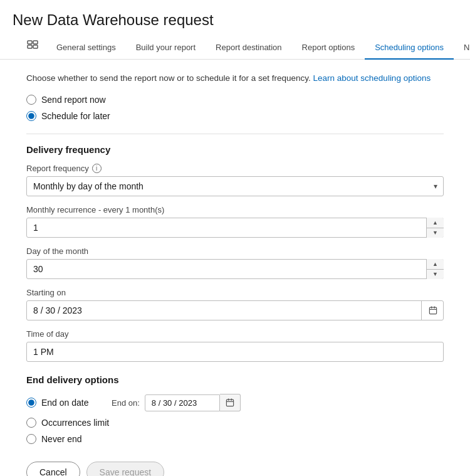 The image size is (470, 476). What do you see at coordinates (435, 233) in the screenshot?
I see `monthly-recurrence-decrement: ▼` at bounding box center [435, 233].